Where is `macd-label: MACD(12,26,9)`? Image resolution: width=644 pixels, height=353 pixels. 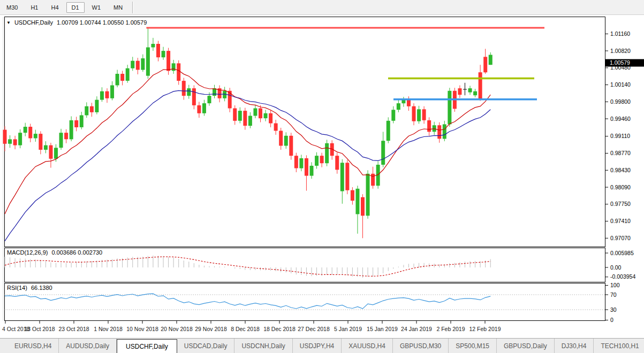 macd-label: MACD(12,26,9) is located at coordinates (27, 252).